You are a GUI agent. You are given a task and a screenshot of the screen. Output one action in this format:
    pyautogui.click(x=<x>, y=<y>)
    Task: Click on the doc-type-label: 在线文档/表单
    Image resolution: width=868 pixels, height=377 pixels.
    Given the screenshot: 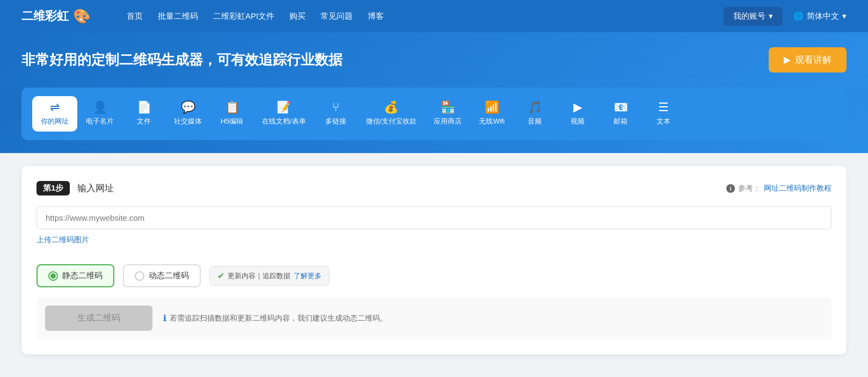 What is the action you would take?
    pyautogui.click(x=284, y=121)
    